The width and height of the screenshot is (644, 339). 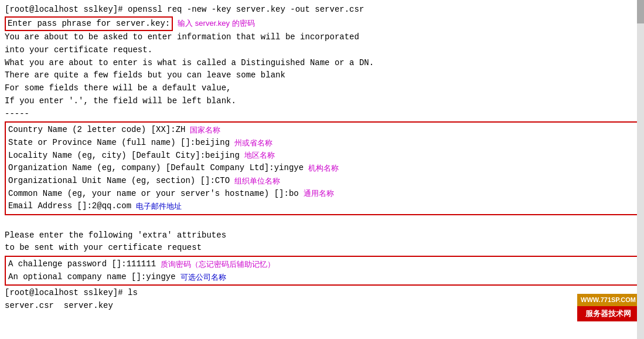 What do you see at coordinates (322, 265) in the screenshot?
I see `challenge-line-0: A challenge password []:111111质询密码（忘记密码后…` at bounding box center [322, 265].